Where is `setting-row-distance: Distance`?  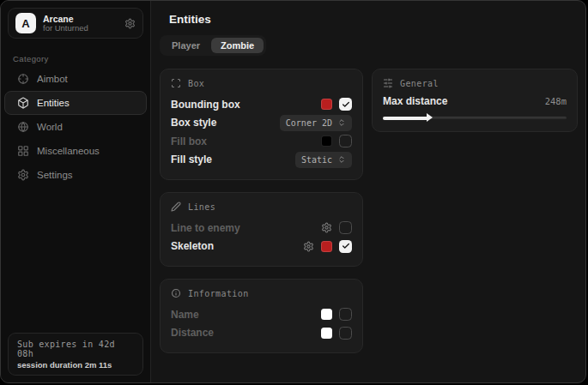 setting-row-distance: Distance is located at coordinates (261, 334).